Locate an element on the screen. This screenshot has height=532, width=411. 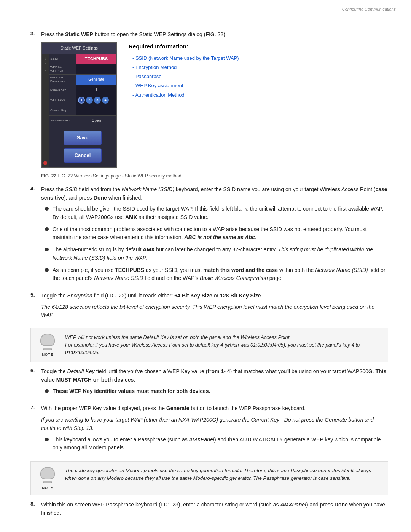
wep-keys-row: WEP Keys 1 2 3 4 is located at coordinates (83, 101).